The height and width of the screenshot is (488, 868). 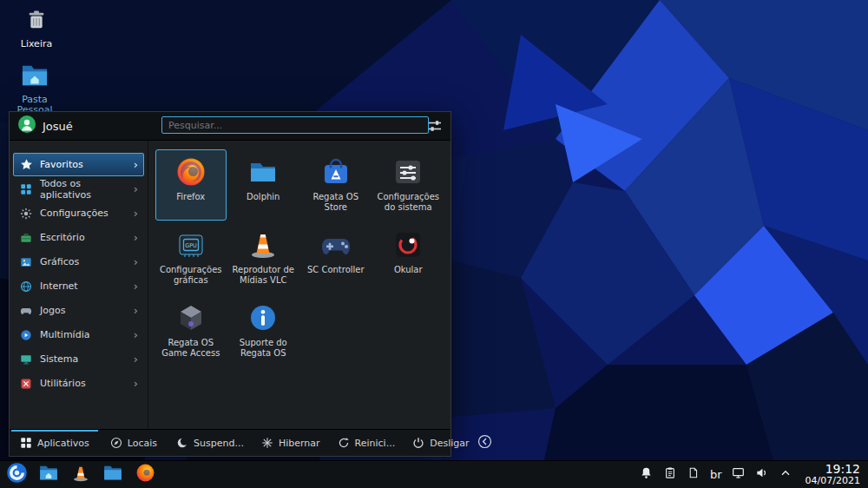 What do you see at coordinates (78, 214) in the screenshot?
I see `sidebar-item-configuracoes: Configurações ›` at bounding box center [78, 214].